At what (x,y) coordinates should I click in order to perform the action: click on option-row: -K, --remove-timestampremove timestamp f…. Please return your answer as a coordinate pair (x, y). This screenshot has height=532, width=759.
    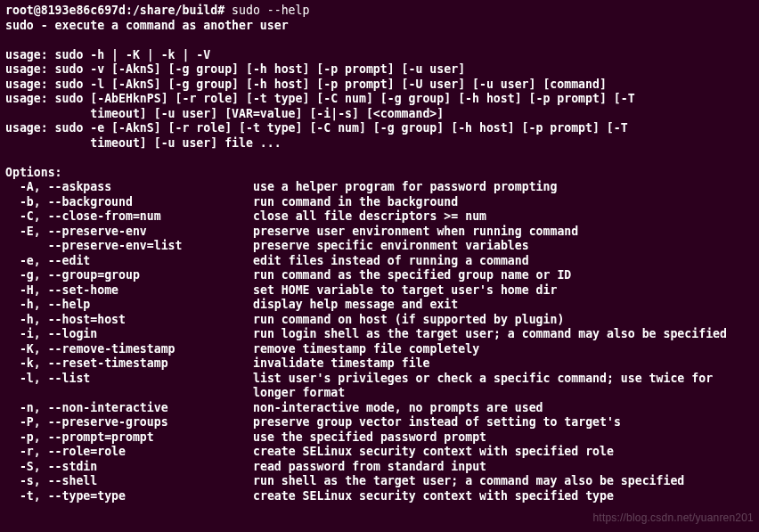
    Looking at the image, I should click on (380, 349).